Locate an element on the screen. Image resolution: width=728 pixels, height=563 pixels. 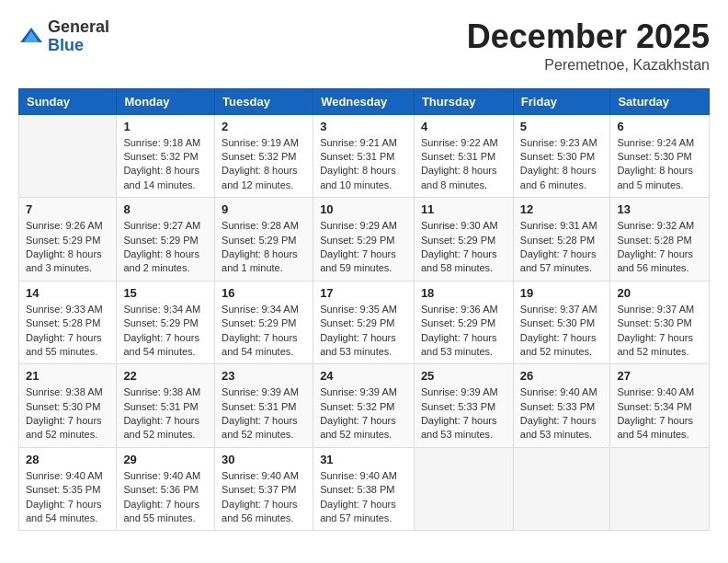
day-info: Sunrise: 9:32 AM Sunset: 5:28 PM Dayligh… is located at coordinates (660, 247).